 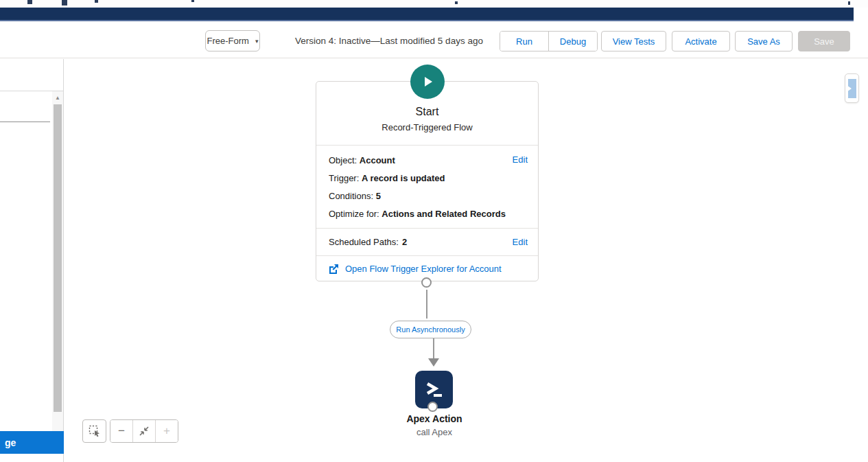 I want to click on toolbox-panel: ▲ ge, so click(x=32, y=261).